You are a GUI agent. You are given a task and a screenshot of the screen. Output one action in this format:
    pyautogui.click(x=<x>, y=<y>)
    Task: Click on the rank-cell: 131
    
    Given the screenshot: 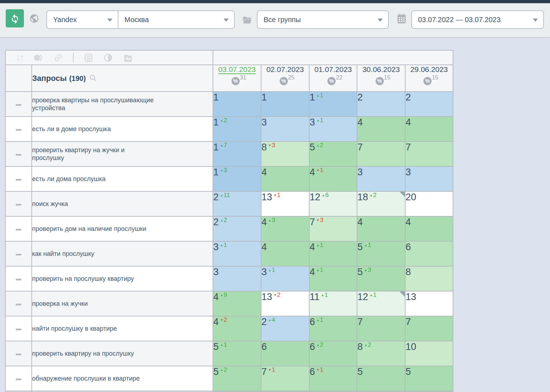 What is the action you would take?
    pyautogui.click(x=285, y=204)
    